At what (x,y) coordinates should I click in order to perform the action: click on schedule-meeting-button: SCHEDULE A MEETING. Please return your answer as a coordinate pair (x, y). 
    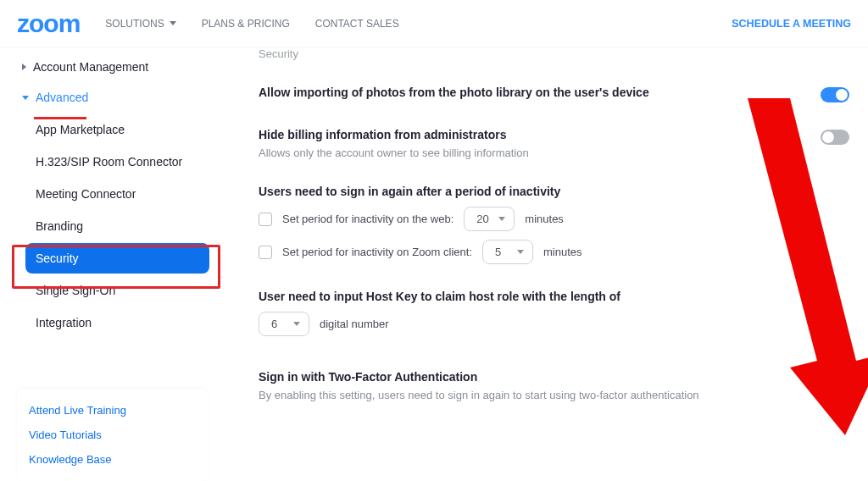
    Looking at the image, I should click on (792, 24).